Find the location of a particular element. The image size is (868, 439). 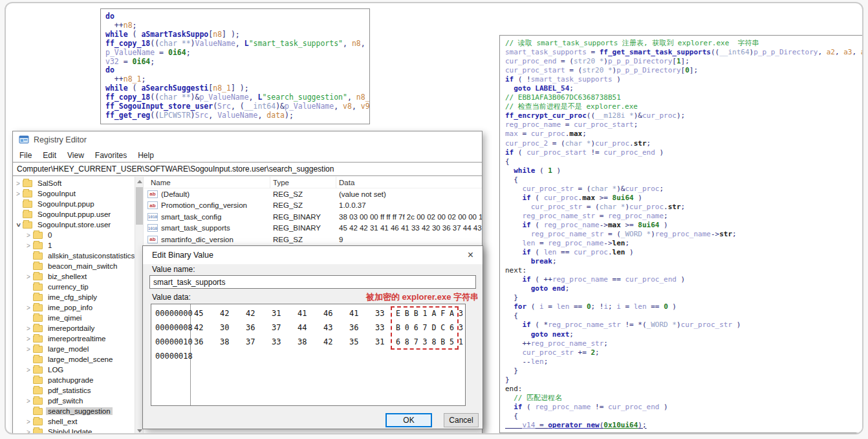

hex-editor-area: 000000004542423141464133E B B 1 A F A 30… is located at coordinates (308, 355).